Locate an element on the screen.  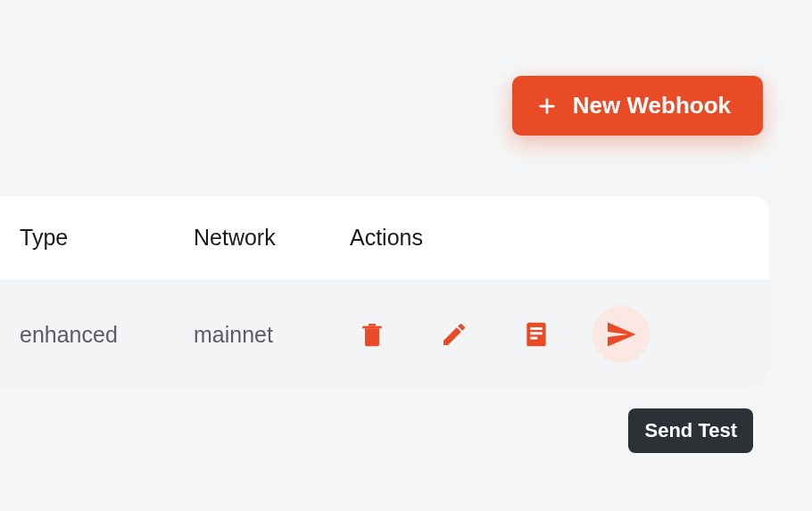
header-actions: Actions is located at coordinates (559, 237).